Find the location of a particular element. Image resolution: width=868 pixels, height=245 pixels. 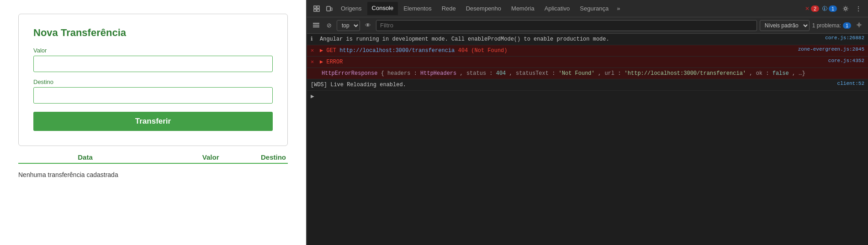

console-source-get: zone-evergreen.js:2845 is located at coordinates (830, 49).